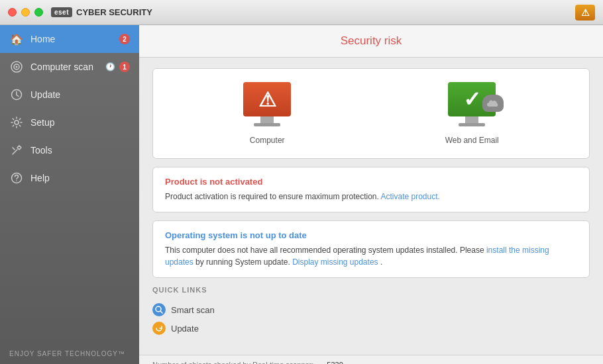  I want to click on alert-icon: ⚠, so click(586, 13).